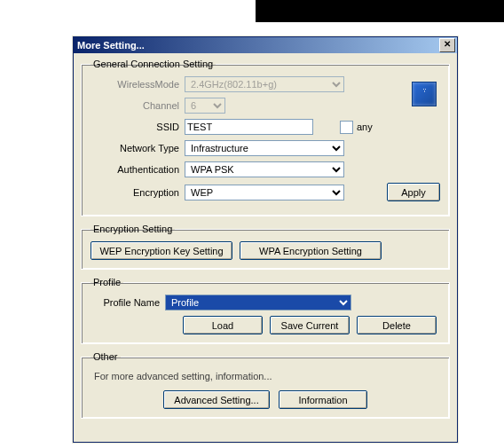 The width and height of the screenshot is (504, 448). Describe the element at coordinates (267, 376) in the screenshot. I see `other-text: For more advanced setting, information..…` at that location.